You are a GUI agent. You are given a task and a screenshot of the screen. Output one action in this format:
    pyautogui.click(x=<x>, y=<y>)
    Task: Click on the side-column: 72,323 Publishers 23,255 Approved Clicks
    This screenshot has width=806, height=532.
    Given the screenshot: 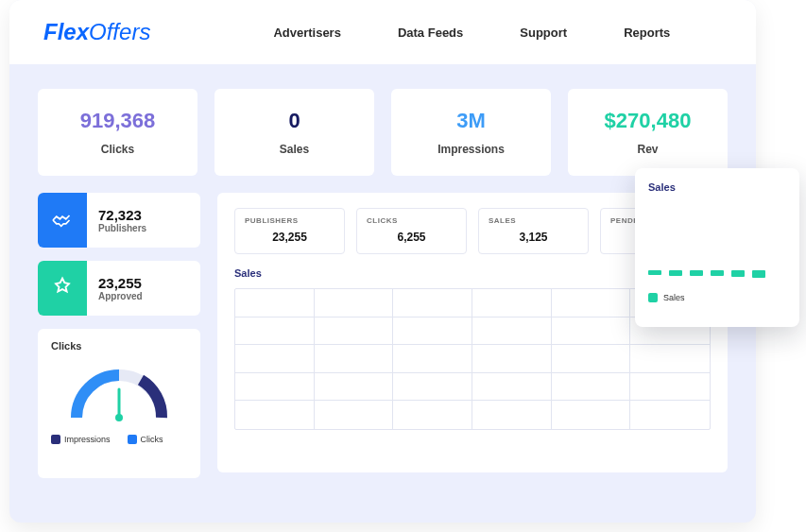 What is the action you would take?
    pyautogui.click(x=119, y=335)
    